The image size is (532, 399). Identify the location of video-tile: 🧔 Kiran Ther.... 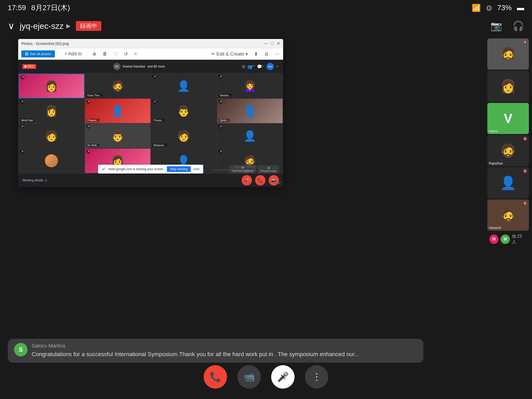
(118, 86).